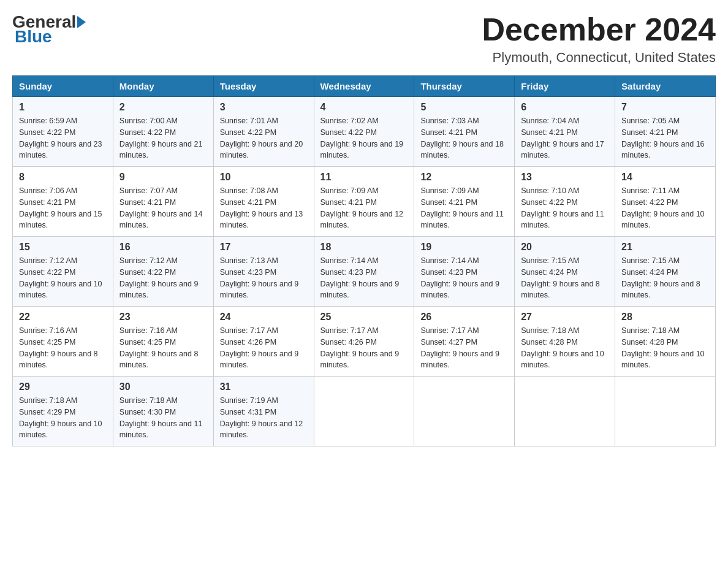 The image size is (728, 563). Describe the element at coordinates (464, 86) in the screenshot. I see `header-thursday: Thursday` at that location.